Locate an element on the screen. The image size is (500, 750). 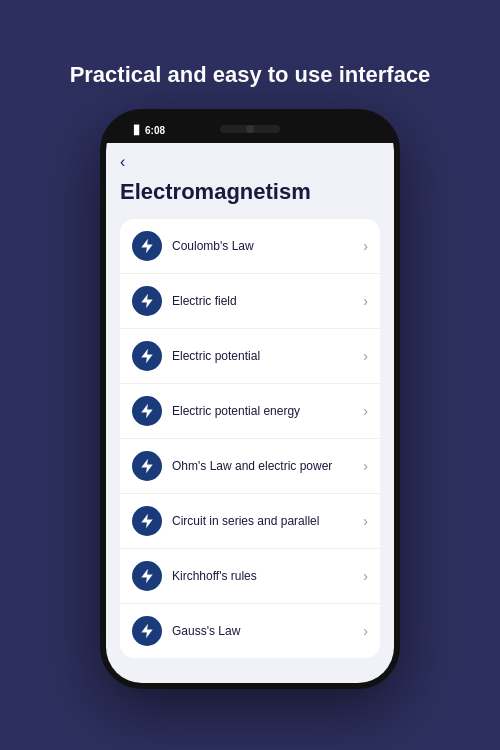
topic-label: Electric potential energy is located at coordinates (268, 411).